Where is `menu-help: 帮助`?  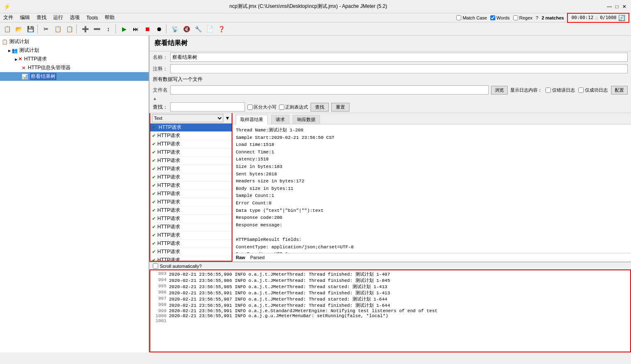
menu-help: 帮助 is located at coordinates (110, 17).